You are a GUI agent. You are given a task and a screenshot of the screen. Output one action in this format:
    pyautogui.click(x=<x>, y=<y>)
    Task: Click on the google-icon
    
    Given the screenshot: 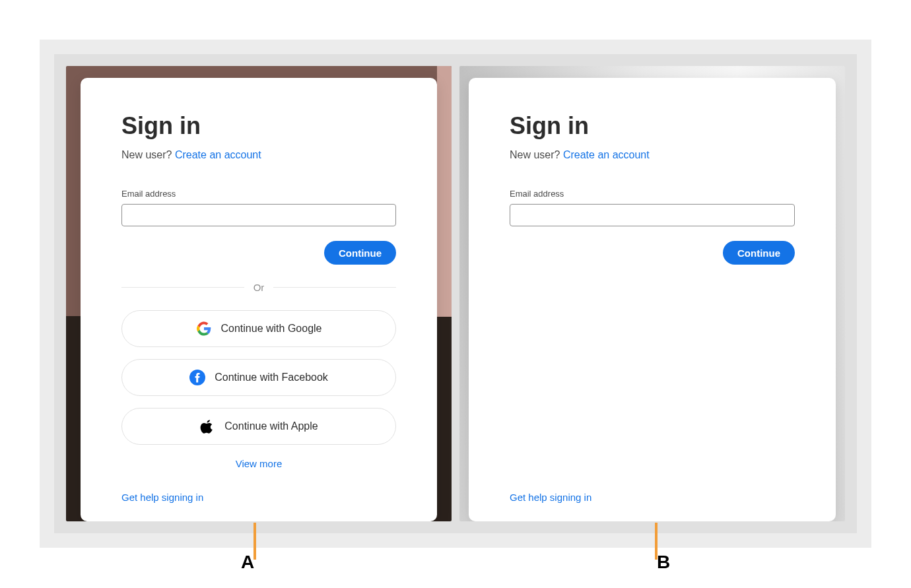 What is the action you would take?
    pyautogui.click(x=204, y=329)
    